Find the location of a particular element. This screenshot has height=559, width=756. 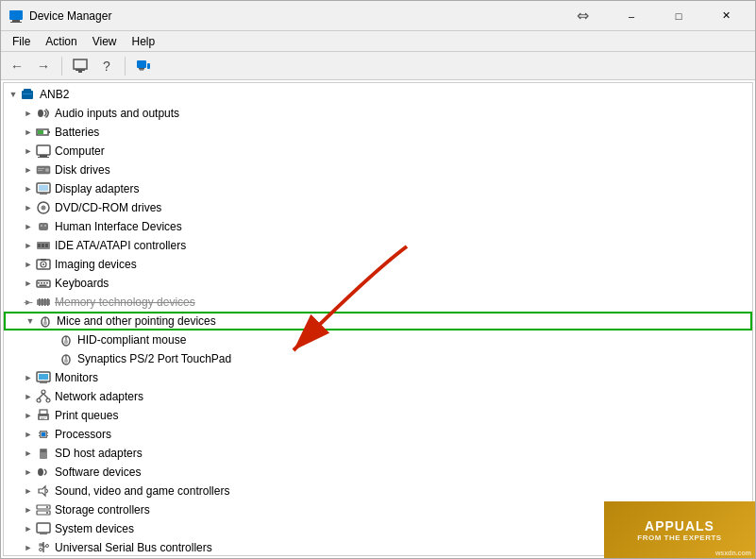

list-item: ► Imaging devices is located at coordinates (378, 264).